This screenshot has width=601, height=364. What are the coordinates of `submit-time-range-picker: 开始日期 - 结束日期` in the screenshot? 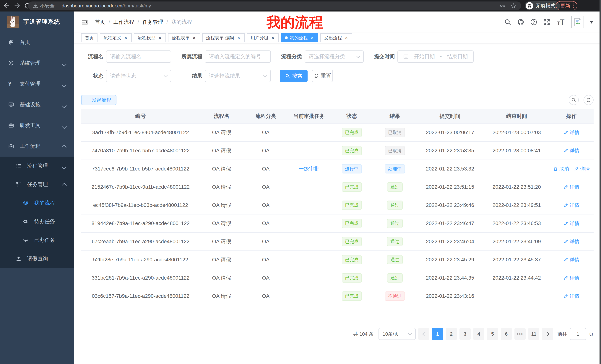 It's located at (436, 57).